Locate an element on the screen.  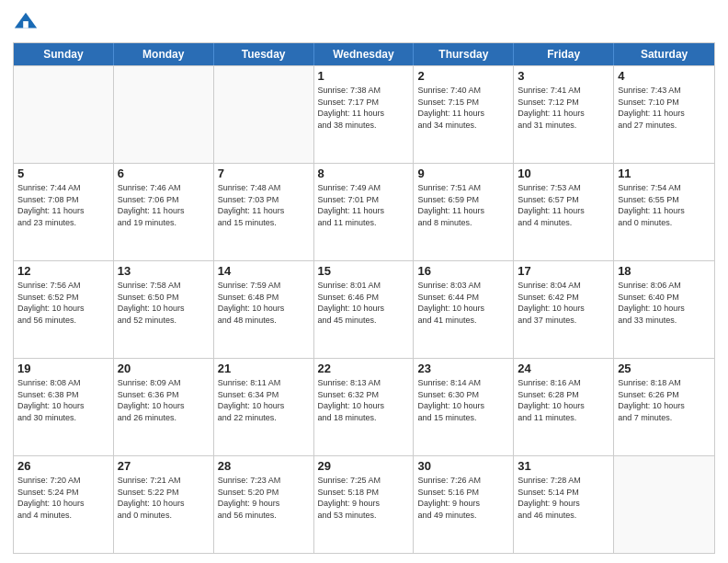
day-number: 16 is located at coordinates (463, 270).